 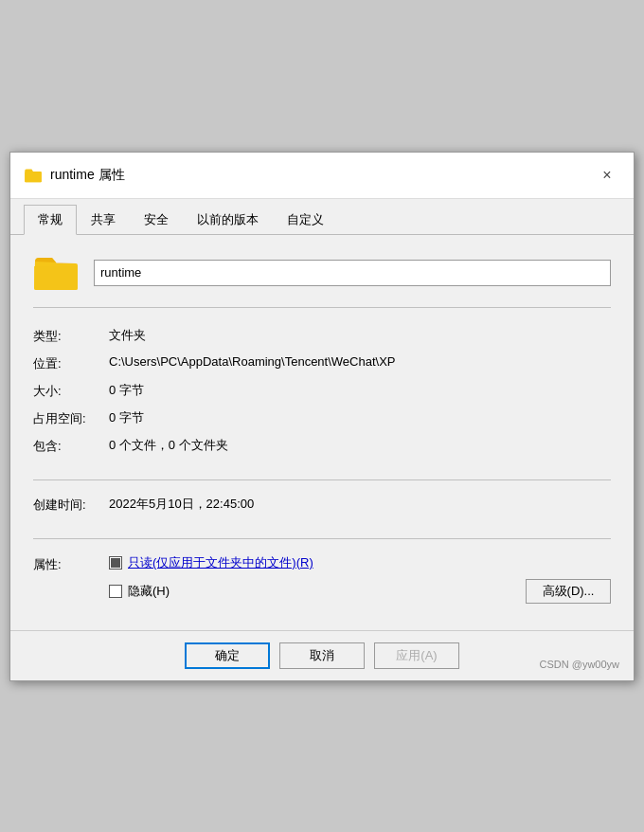 What do you see at coordinates (360, 390) in the screenshot?
I see `prop-size-value: 0 字节` at bounding box center [360, 390].